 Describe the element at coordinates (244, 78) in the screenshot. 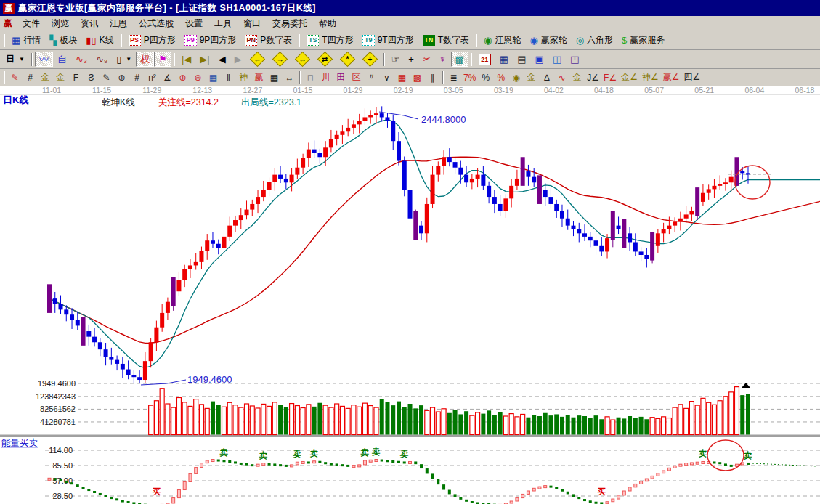

I see `shen-grid-tool-button: 神` at that location.